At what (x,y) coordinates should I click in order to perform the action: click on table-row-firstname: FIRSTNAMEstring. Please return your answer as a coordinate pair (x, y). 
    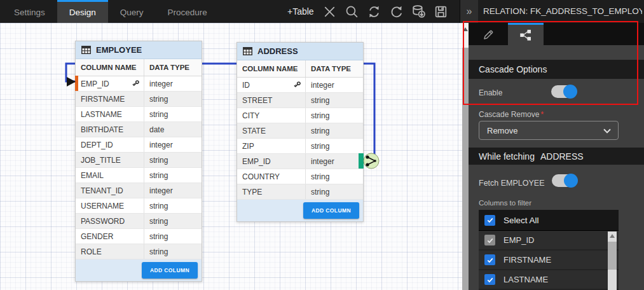
    Looking at the image, I should click on (139, 99).